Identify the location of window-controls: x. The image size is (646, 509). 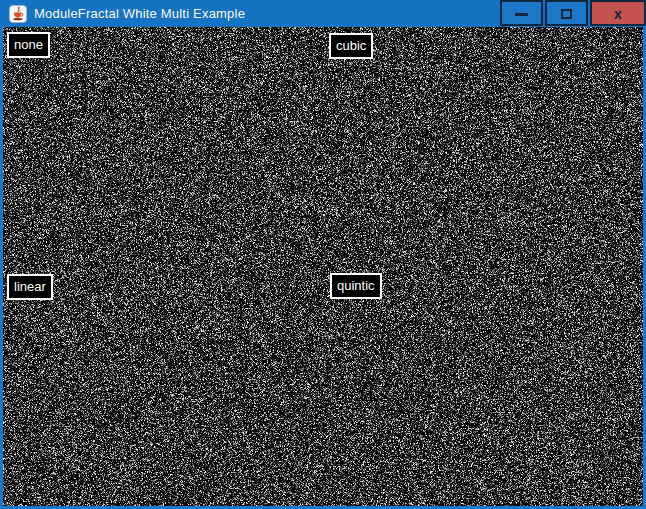
(573, 13).